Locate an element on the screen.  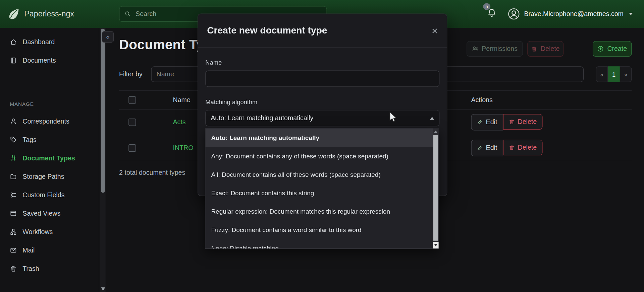
select-all-checkbox is located at coordinates (132, 100).